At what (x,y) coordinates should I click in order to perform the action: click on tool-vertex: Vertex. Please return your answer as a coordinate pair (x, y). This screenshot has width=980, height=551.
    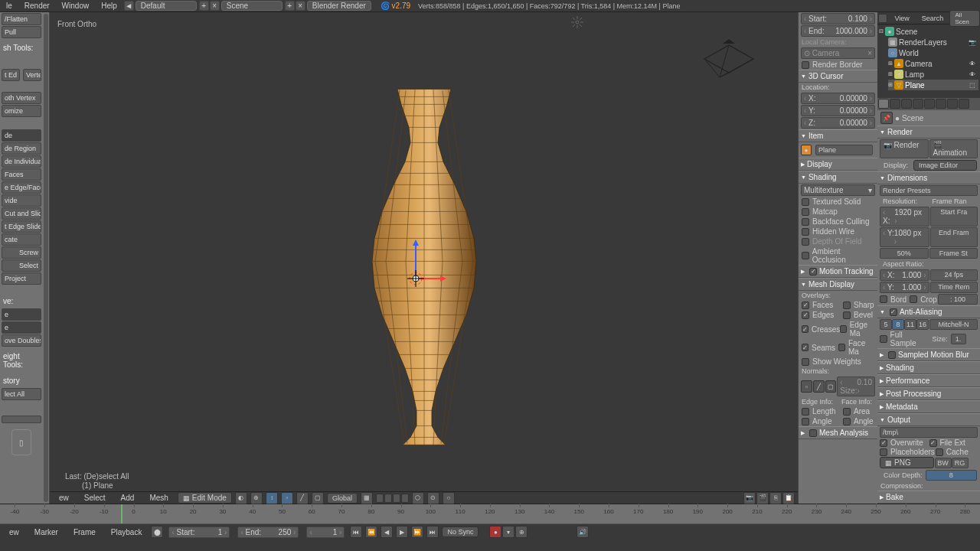
    Looking at the image, I should click on (32, 75).